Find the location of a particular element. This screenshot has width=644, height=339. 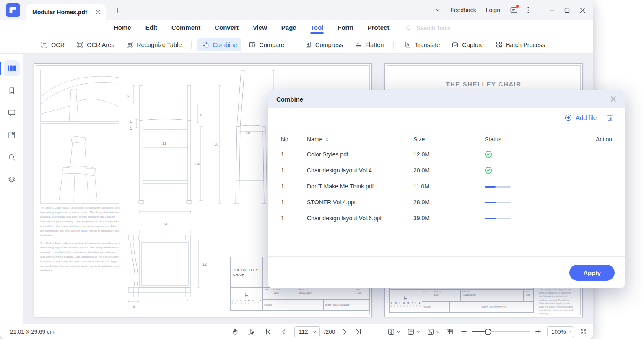

file-name: Don'T Make Me Think.pdf is located at coordinates (360, 186).